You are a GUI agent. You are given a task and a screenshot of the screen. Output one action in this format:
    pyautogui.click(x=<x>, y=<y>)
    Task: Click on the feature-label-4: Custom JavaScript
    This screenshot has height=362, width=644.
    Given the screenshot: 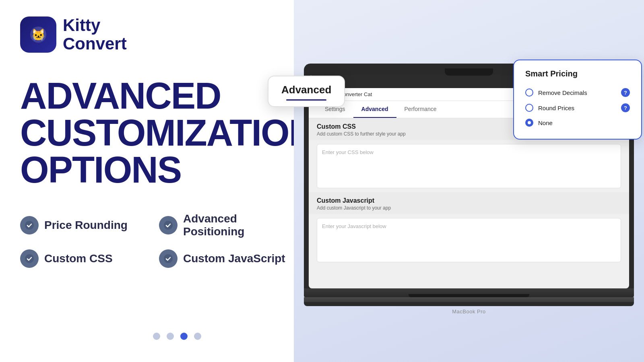 What is the action you would take?
    pyautogui.click(x=234, y=259)
    